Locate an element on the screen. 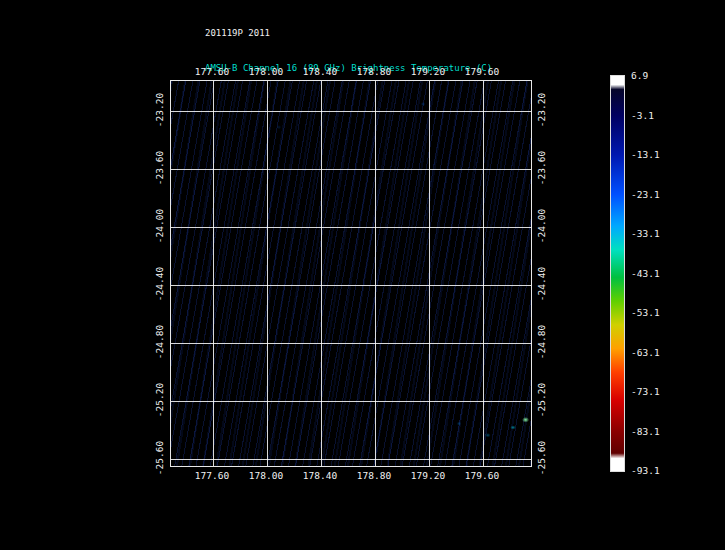 This screenshot has height=550, width=725. colorbar-tick-label: -93.1 is located at coordinates (646, 470).